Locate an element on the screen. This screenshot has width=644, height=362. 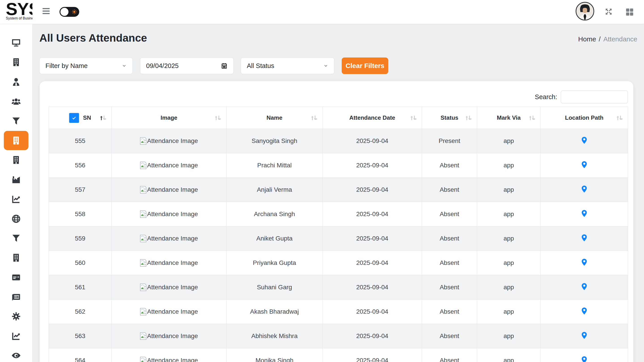
cell-name: Anjali Verma is located at coordinates (274, 190).